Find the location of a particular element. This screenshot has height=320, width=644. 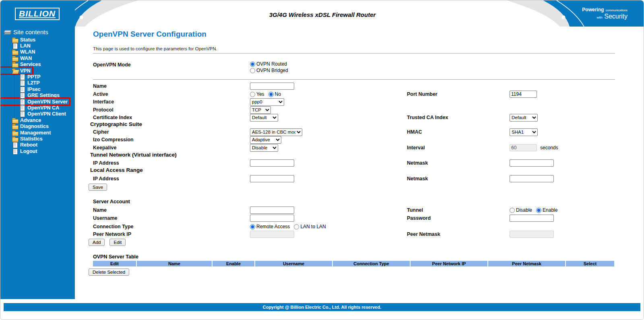

tunnel-netmask-input is located at coordinates (532, 163).